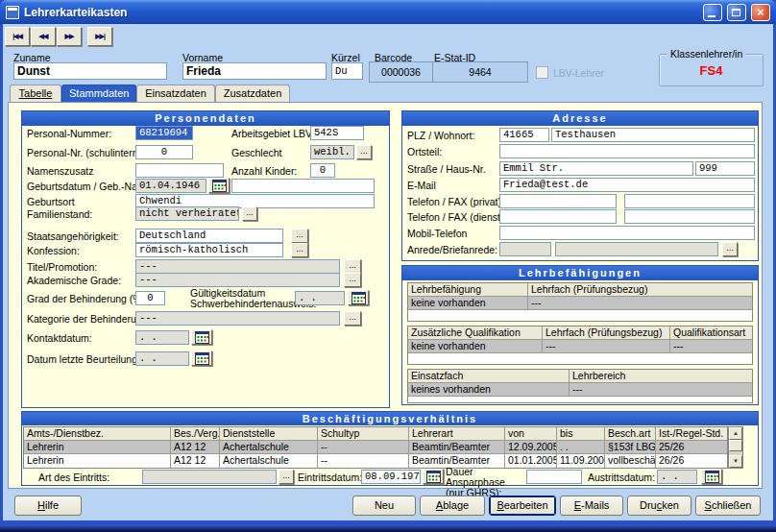  Describe the element at coordinates (736, 461) in the screenshot. I see `scroll-down-button: ▼` at that location.